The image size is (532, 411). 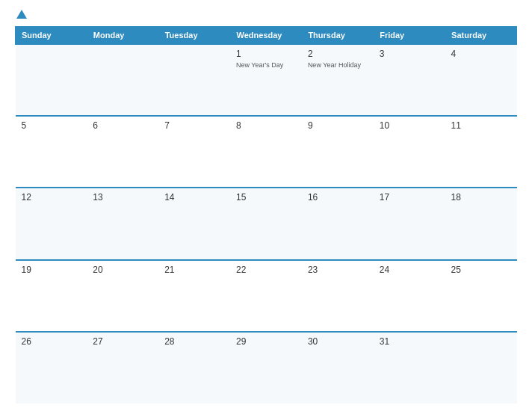 What do you see at coordinates (194, 152) in the screenshot?
I see `calendar-cell: 7` at bounding box center [194, 152].